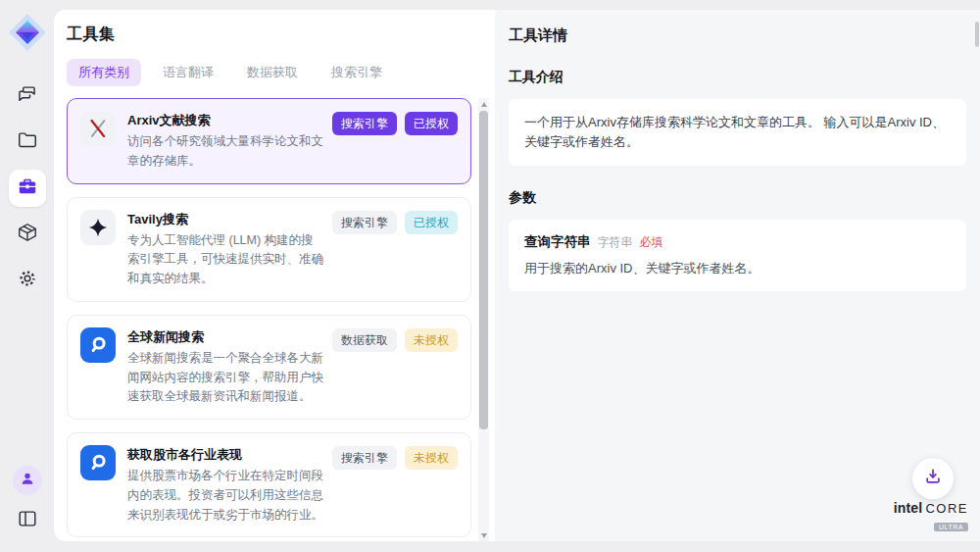  I want to click on sidebar-item-files, so click(27, 142).